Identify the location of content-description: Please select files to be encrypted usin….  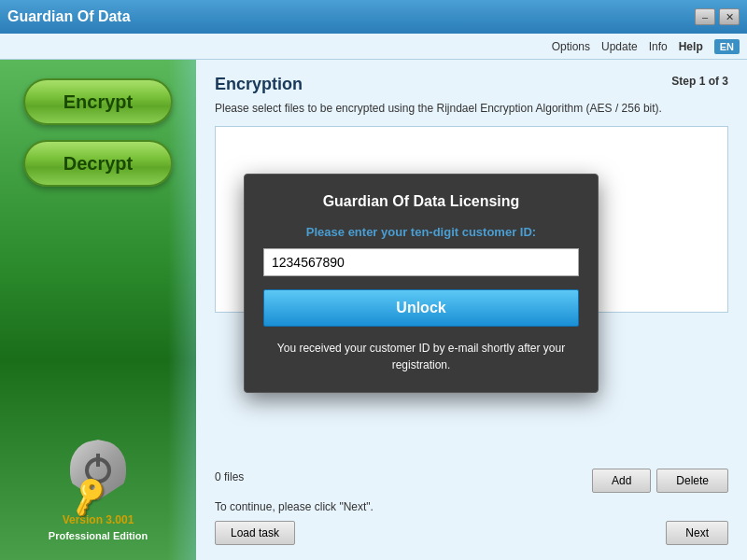
(472, 108).